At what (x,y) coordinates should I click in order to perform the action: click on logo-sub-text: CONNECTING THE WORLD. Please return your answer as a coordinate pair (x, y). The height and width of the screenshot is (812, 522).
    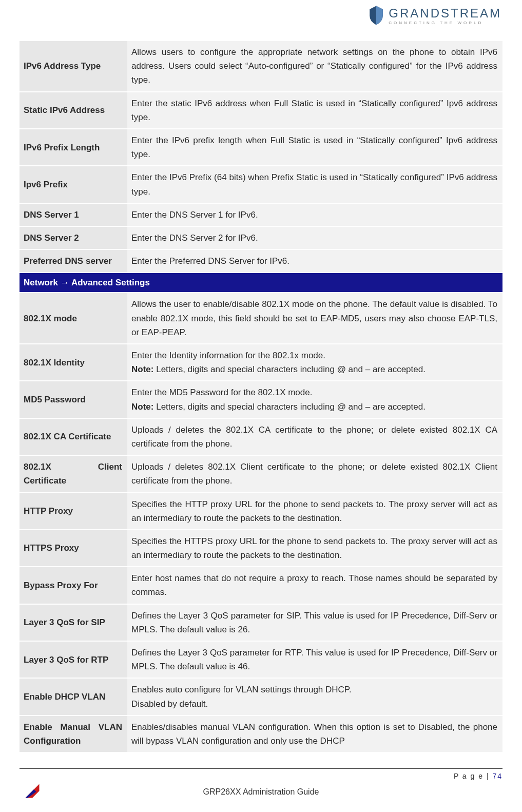
    Looking at the image, I should click on (445, 23).